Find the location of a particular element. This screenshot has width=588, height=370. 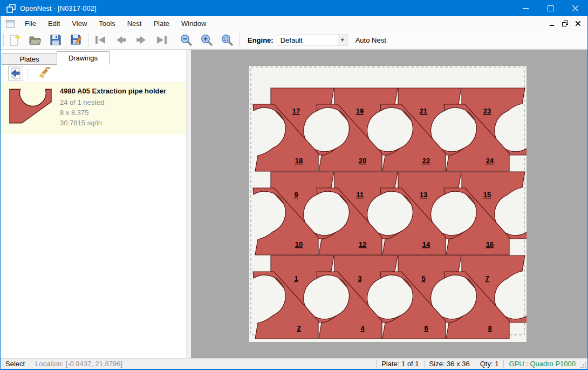

part-number-label: 14 is located at coordinates (426, 244).